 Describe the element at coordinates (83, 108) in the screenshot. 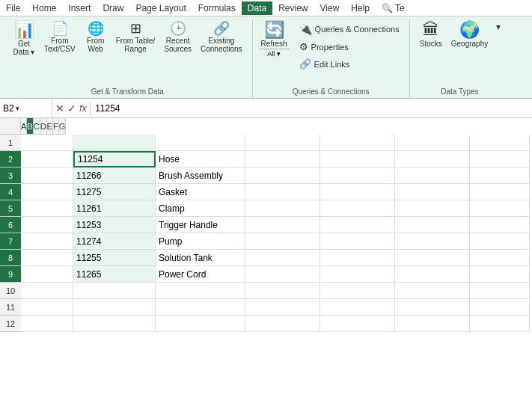

I see `function-icon: fx` at that location.